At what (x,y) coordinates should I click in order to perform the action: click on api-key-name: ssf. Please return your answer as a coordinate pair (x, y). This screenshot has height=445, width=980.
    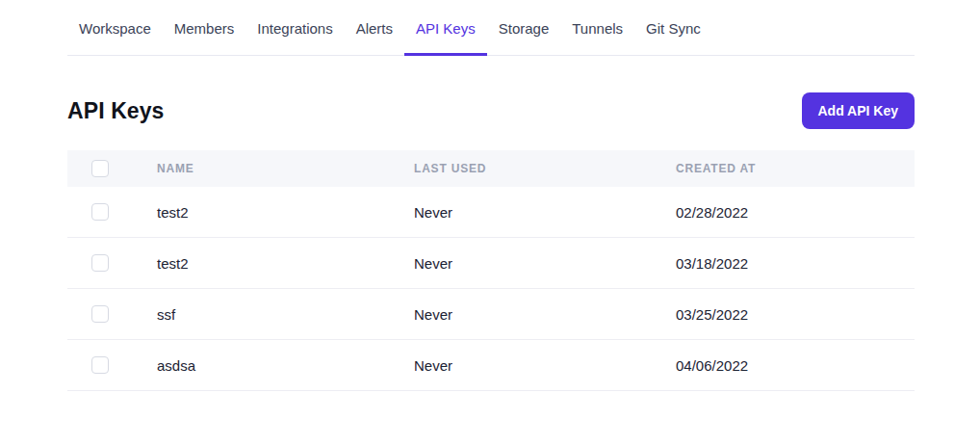
    Looking at the image, I should click on (285, 314).